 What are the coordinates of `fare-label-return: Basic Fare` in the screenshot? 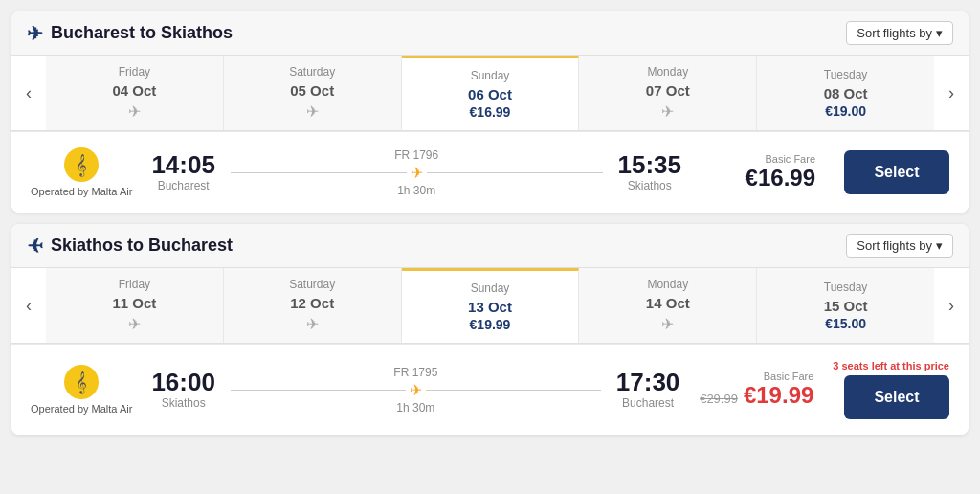 It's located at (789, 376).